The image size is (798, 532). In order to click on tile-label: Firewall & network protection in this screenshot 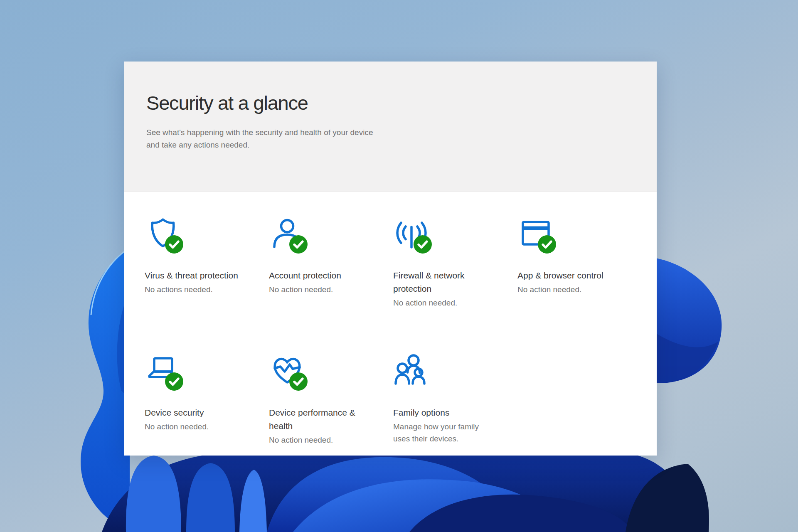, I will do `click(443, 282)`.